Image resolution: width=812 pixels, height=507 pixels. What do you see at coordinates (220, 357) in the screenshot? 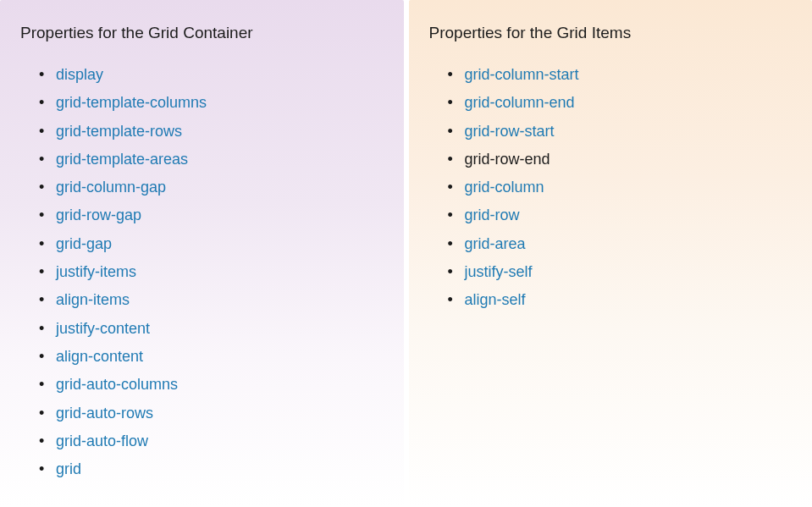
I see `list-item: align-content` at bounding box center [220, 357].